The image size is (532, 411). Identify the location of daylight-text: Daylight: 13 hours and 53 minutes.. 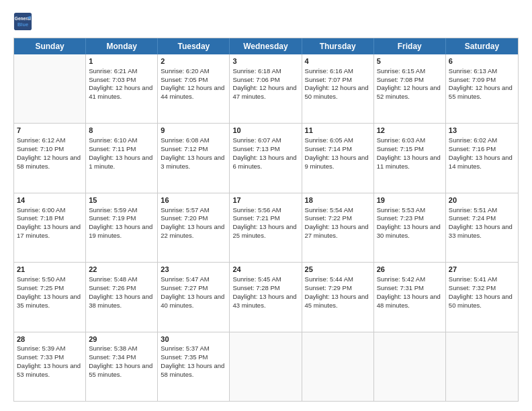
(50, 371).